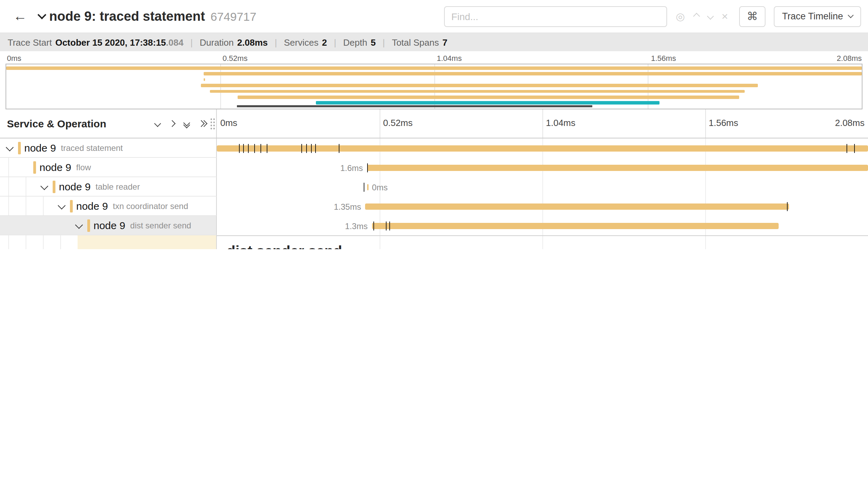 The height and width of the screenshot is (498, 868). I want to click on span-name: node 9dist sender send, so click(154, 225).